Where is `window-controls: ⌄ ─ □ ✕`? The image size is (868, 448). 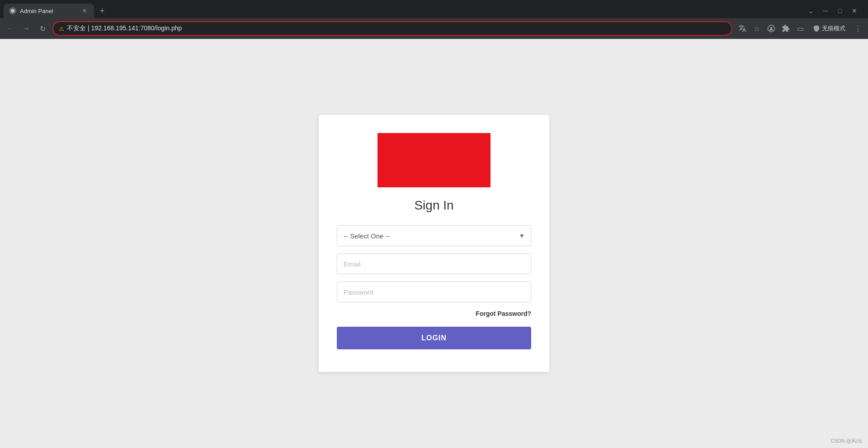
window-controls: ⌄ ─ □ ✕ is located at coordinates (835, 11).